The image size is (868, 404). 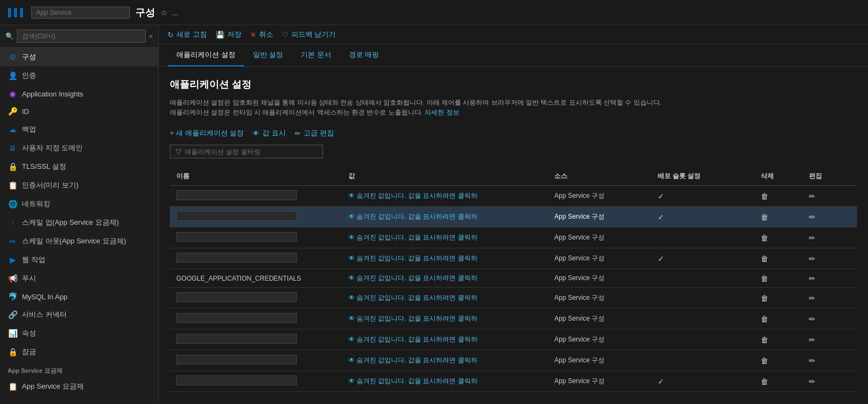 What do you see at coordinates (79, 111) in the screenshot?
I see `sidebar-item-id: 🔑 ID` at bounding box center [79, 111].